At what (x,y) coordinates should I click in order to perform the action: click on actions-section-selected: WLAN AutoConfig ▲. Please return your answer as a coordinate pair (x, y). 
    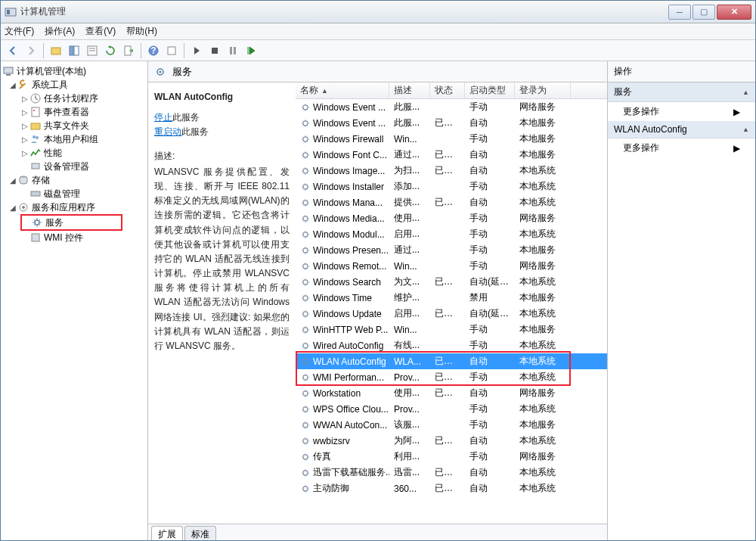
    Looking at the image, I should click on (682, 130).